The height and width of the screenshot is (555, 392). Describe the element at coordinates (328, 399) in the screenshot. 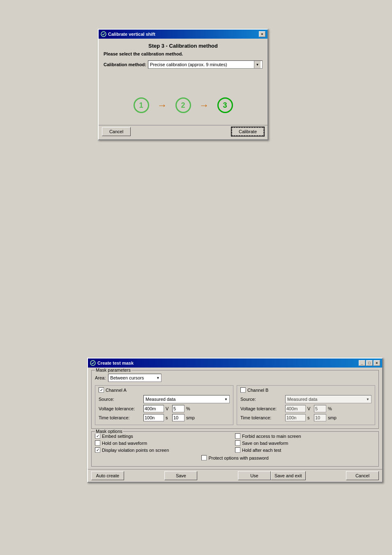

I see `source-b-select: Measured data ▼` at that location.